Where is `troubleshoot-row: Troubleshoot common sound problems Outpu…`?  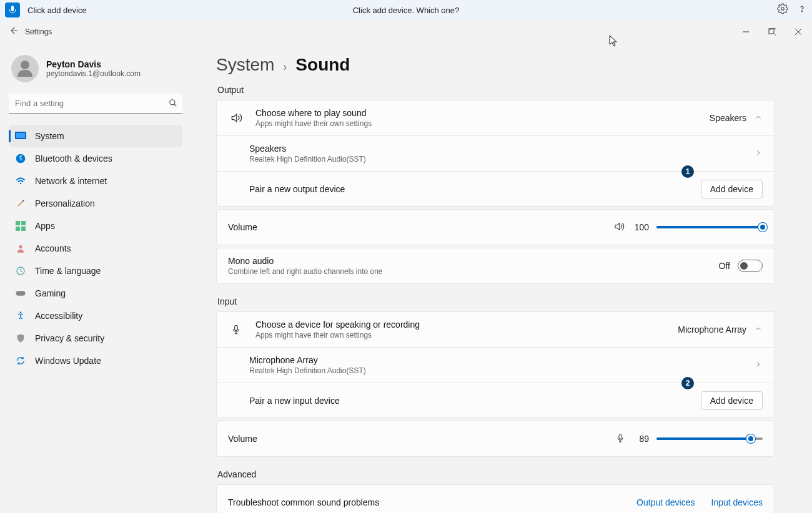 troubleshoot-row: Troubleshoot common sound problems Outpu… is located at coordinates (495, 499).